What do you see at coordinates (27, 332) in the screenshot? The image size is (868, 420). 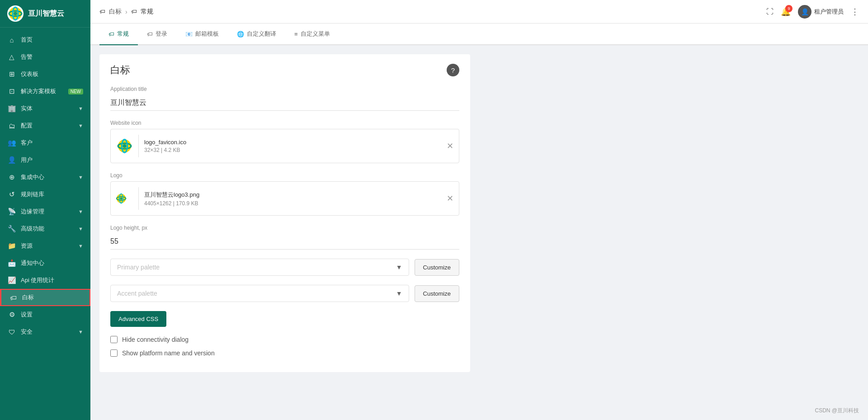 I see `sidebar-item-label: 安全` at bounding box center [27, 332].